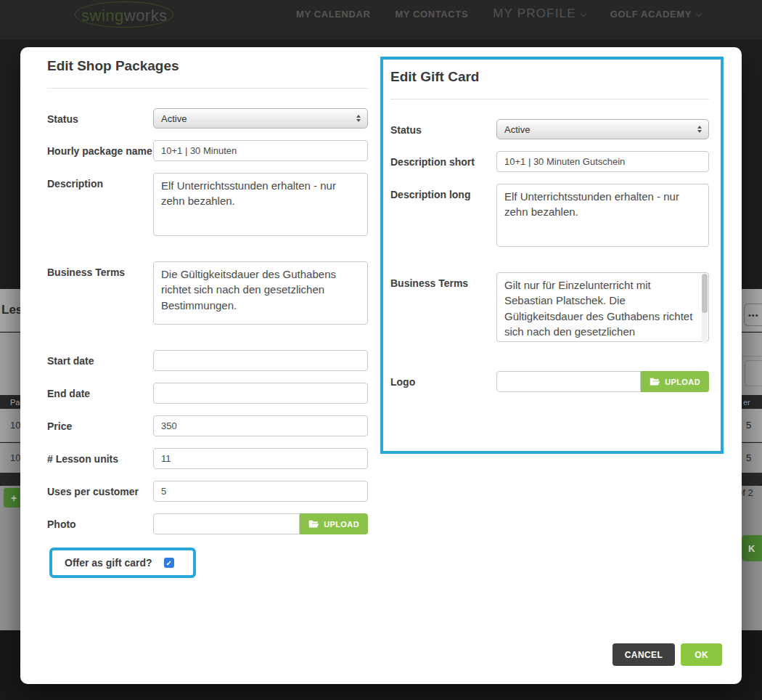 This screenshot has width=762, height=700. I want to click on description-label: Description, so click(100, 205).